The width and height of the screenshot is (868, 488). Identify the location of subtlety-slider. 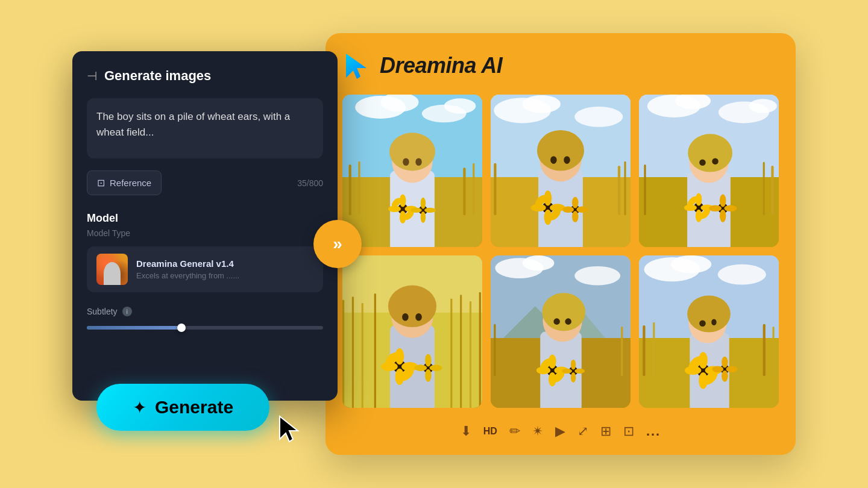
(205, 328).